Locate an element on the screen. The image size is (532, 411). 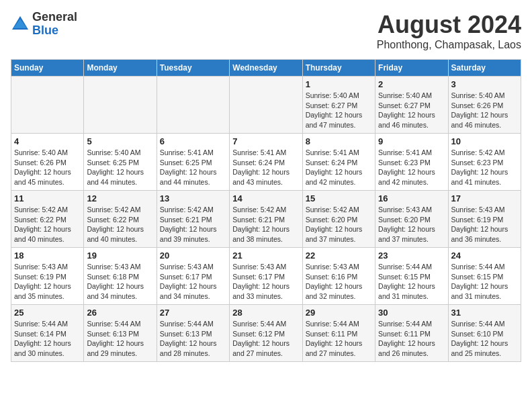
header-wednesday: Wednesday is located at coordinates (266, 68).